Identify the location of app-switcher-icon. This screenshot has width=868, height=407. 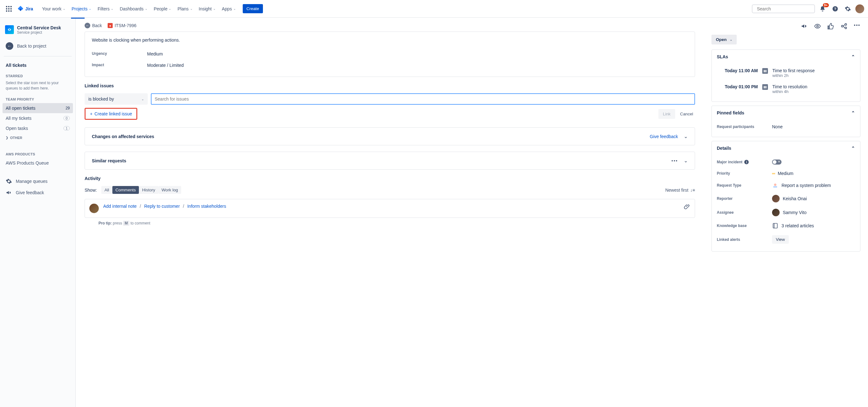
(9, 9).